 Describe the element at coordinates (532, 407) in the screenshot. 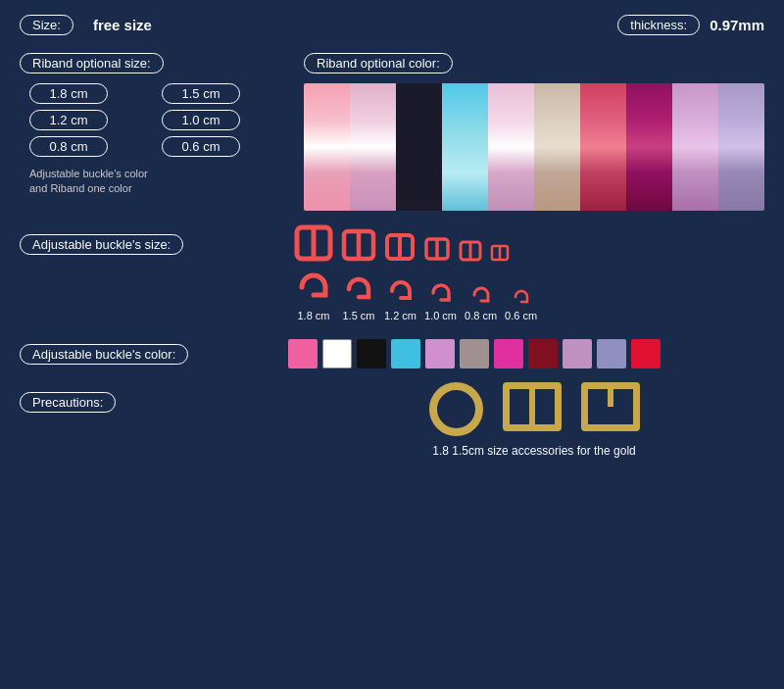

I see `gold-slider-shape` at that location.